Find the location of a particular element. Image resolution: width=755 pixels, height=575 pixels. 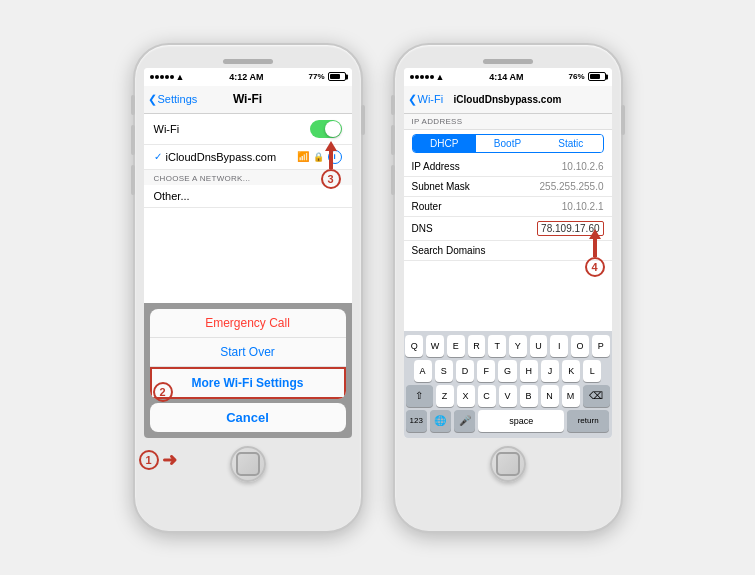

key-shift: ⇧ is located at coordinates (420, 396).